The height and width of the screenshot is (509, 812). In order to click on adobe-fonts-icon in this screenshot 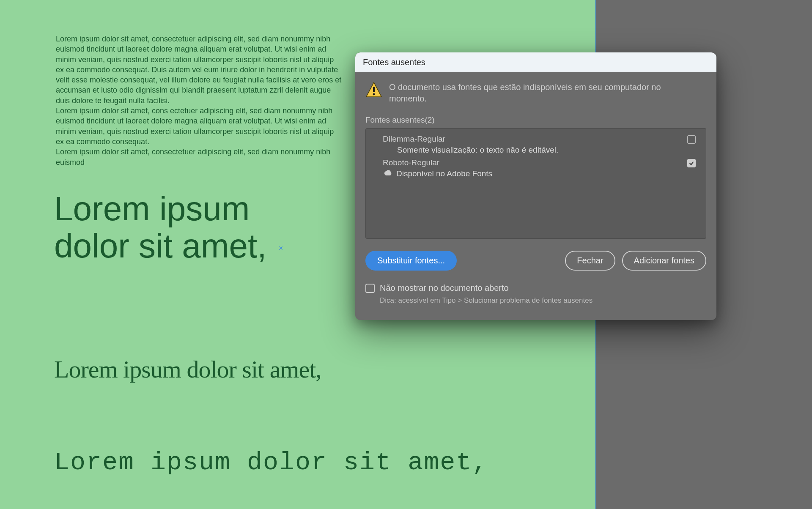, I will do `click(387, 174)`.